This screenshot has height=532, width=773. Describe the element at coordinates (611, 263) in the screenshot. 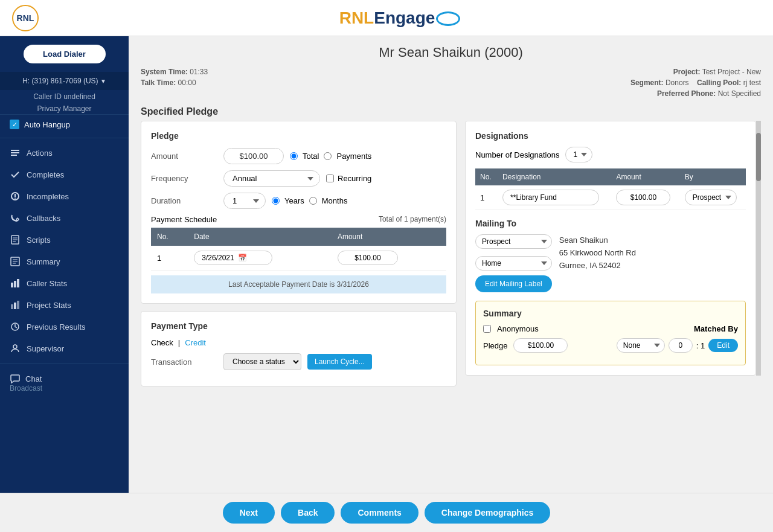

I see `mailing-content: Prospect Home Edit Mailing Label` at that location.